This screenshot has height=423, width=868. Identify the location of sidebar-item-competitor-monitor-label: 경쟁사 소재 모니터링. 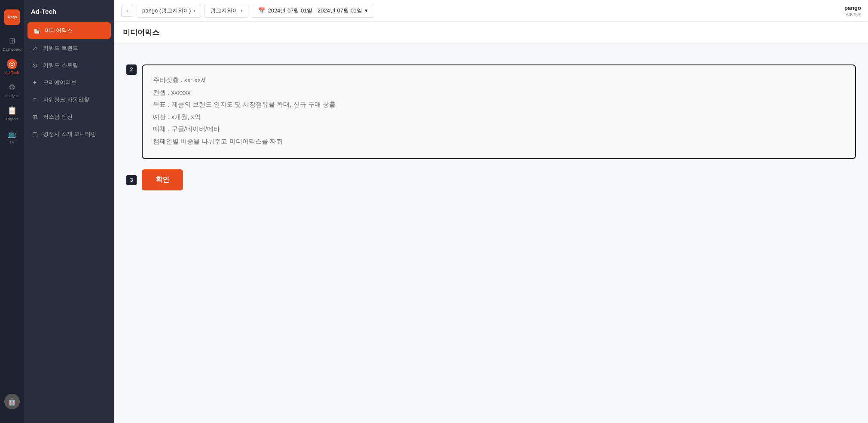
(70, 134).